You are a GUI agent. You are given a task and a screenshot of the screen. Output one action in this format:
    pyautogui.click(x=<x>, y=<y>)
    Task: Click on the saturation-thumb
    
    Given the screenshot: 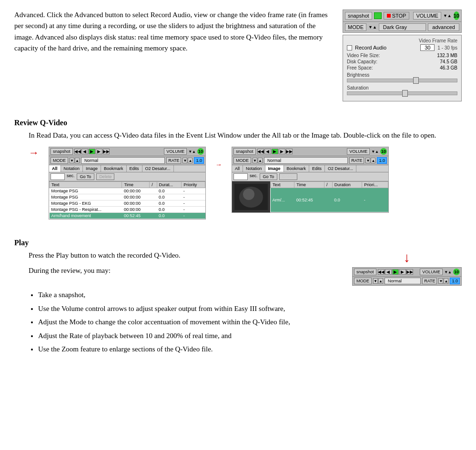 What is the action you would take?
    pyautogui.click(x=405, y=93)
    